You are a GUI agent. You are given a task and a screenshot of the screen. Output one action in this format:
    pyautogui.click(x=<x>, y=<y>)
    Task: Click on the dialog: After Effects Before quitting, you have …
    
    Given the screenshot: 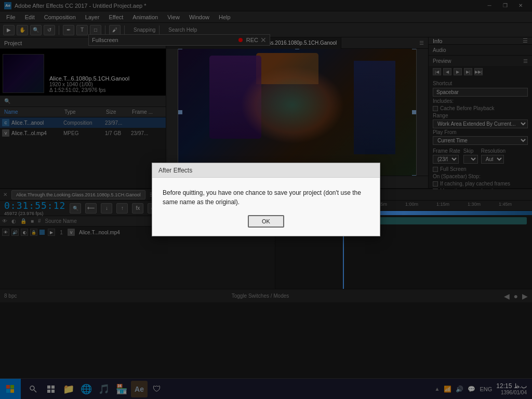 What is the action you would take?
    pyautogui.click(x=266, y=200)
    